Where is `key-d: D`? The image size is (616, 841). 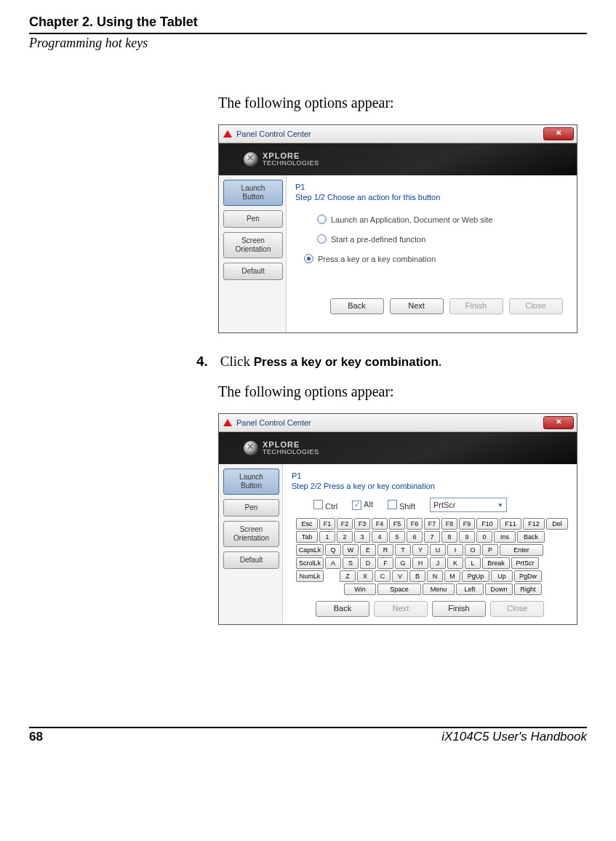 key-d: D is located at coordinates (368, 563).